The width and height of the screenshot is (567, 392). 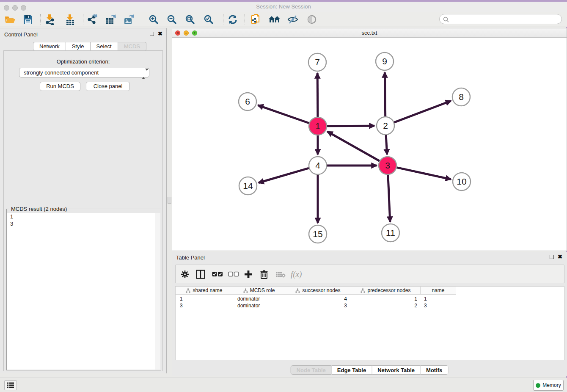 What do you see at coordinates (317, 62) in the screenshot?
I see `graph-node-label-7: 7` at bounding box center [317, 62].